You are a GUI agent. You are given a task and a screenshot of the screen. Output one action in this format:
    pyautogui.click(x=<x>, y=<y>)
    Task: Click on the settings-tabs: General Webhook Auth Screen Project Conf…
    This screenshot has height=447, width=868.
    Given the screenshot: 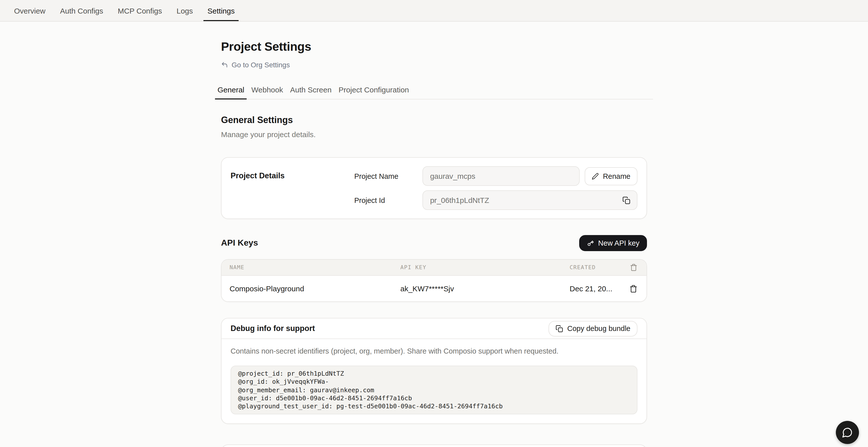 What is the action you would take?
    pyautogui.click(x=434, y=92)
    